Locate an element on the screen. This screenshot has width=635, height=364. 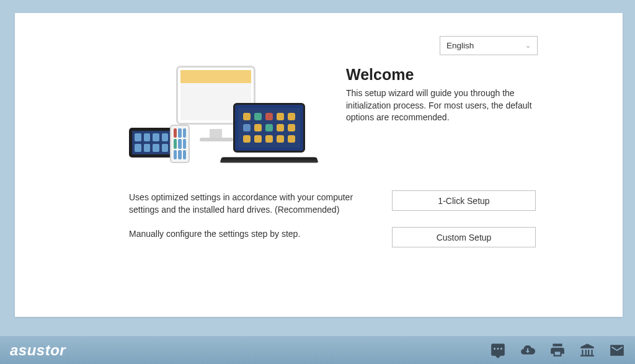
language-selected-label: English is located at coordinates (460, 46).